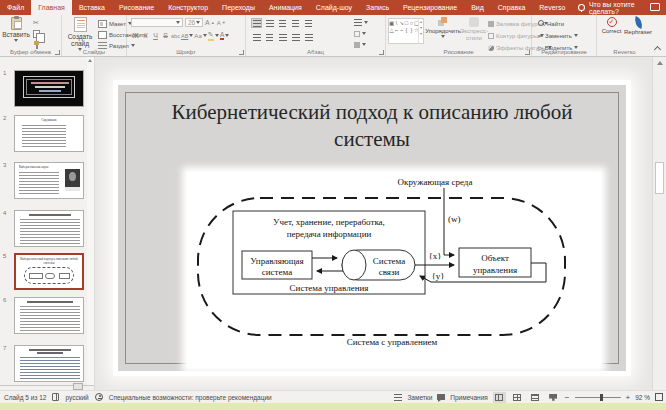 The height and width of the screenshot is (410, 666). I want to click on label-x: {x}, so click(434, 256).